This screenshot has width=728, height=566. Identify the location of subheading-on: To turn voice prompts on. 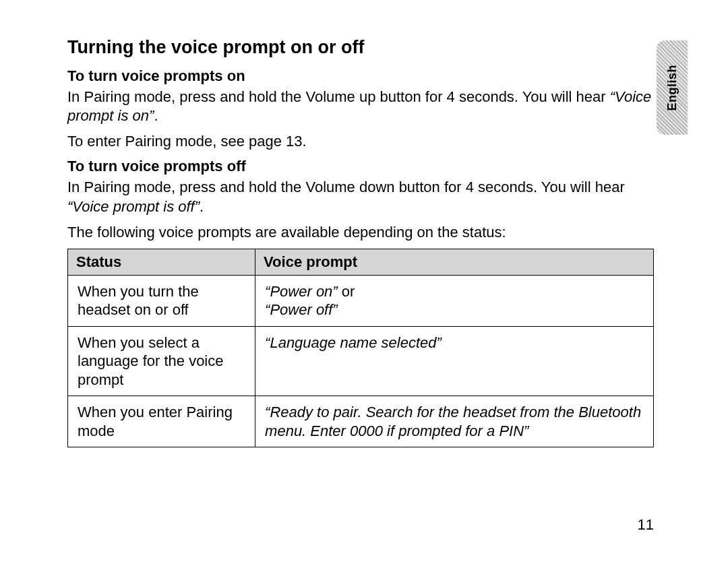
(361, 76).